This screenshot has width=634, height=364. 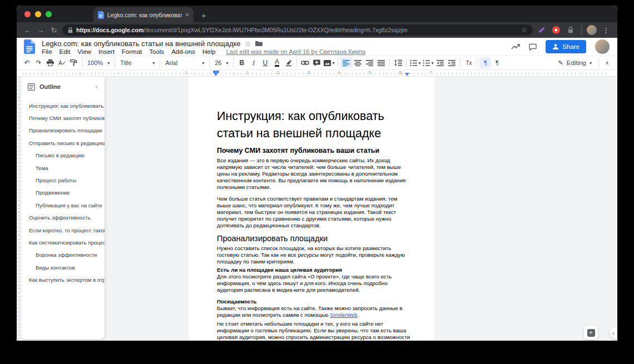 I want to click on font-size-select: 26▾, so click(x=221, y=63).